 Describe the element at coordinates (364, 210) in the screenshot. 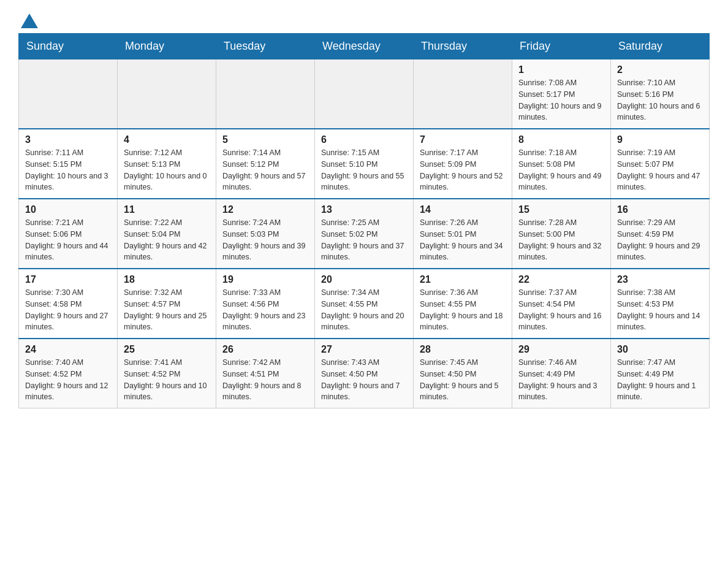

I see `day-number: 13` at that location.